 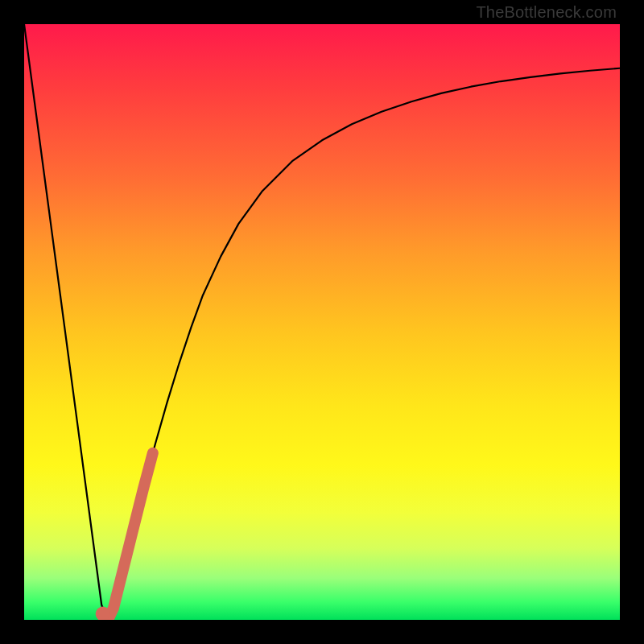 What do you see at coordinates (131, 535) in the screenshot?
I see `highlight-segment` at bounding box center [131, 535].